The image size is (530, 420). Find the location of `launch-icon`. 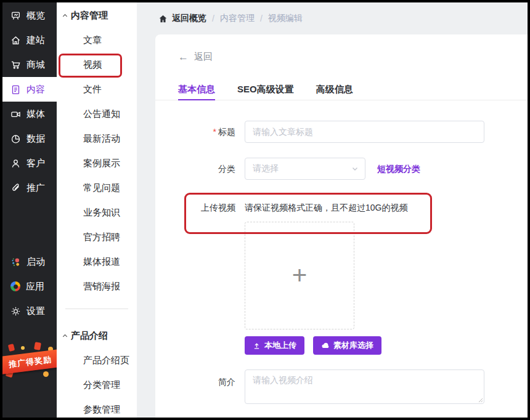

launch-icon is located at coordinates (16, 262).